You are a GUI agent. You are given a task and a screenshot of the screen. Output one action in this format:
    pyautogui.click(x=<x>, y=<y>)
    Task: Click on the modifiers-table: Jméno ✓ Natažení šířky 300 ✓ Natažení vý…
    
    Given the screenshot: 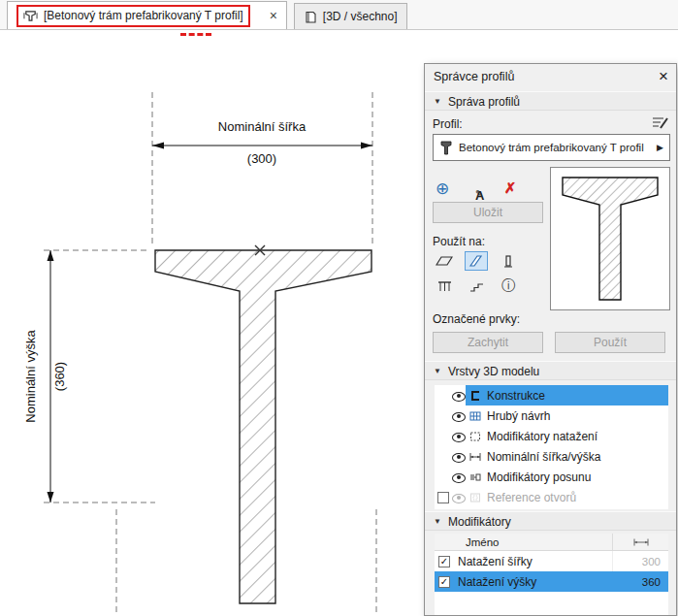 What is the action you would take?
    pyautogui.click(x=551, y=574)
    